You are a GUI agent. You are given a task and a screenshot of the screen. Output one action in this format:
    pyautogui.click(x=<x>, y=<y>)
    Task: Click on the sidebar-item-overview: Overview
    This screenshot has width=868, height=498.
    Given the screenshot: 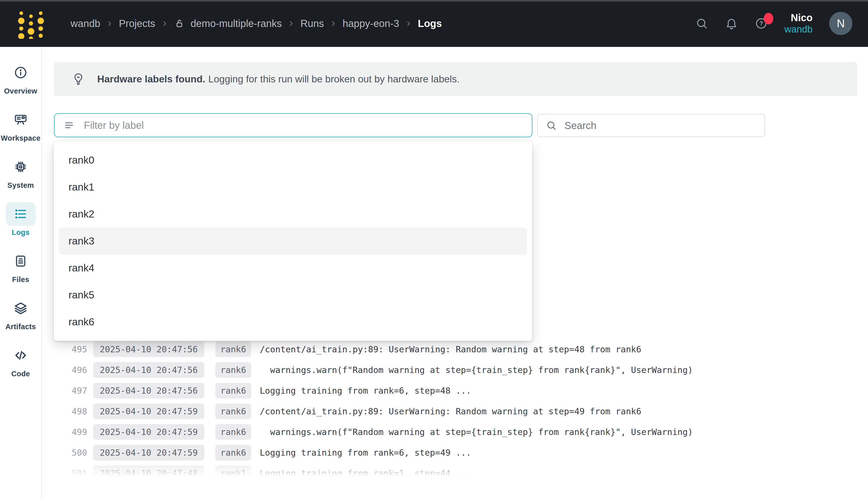 What is the action you would take?
    pyautogui.click(x=21, y=78)
    